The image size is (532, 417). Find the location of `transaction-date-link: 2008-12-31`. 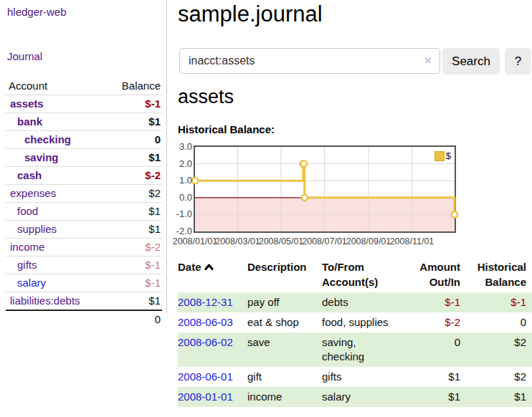

transaction-date-link: 2008-12-31 is located at coordinates (205, 302).